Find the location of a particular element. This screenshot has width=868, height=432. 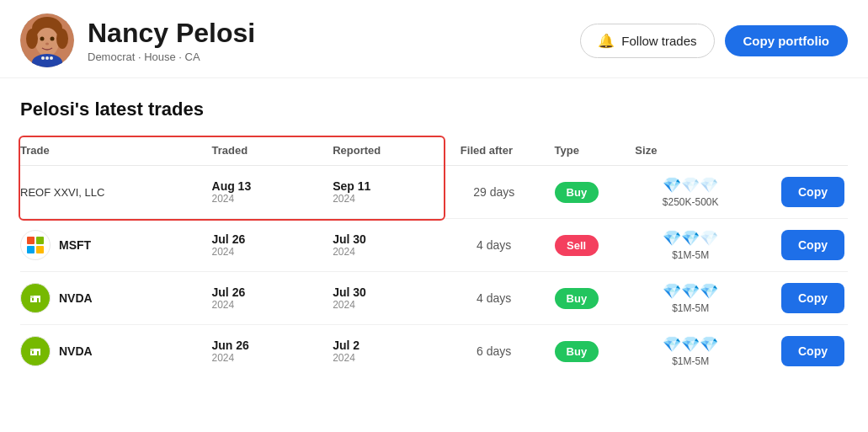

table-row: MSFT Jul 26 2024 Jul 30 2024 4 days Sell… is located at coordinates (434, 246).